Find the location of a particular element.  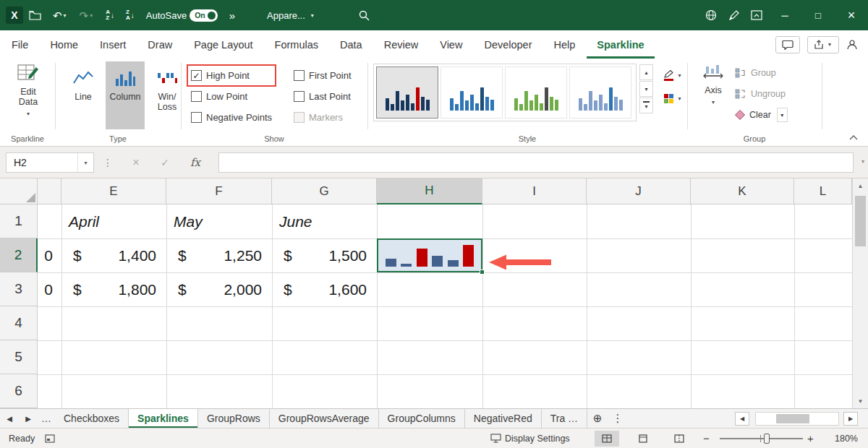

page-layout-view-button is located at coordinates (643, 439).